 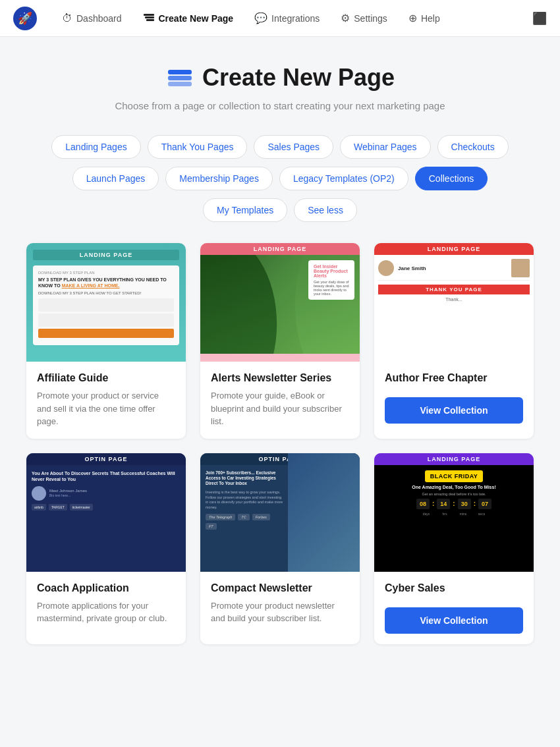 I want to click on card-inner-preview: DOWNLOAD MY 3 STEP PLAN MY 3 STEP PLAN G…, so click(x=106, y=306).